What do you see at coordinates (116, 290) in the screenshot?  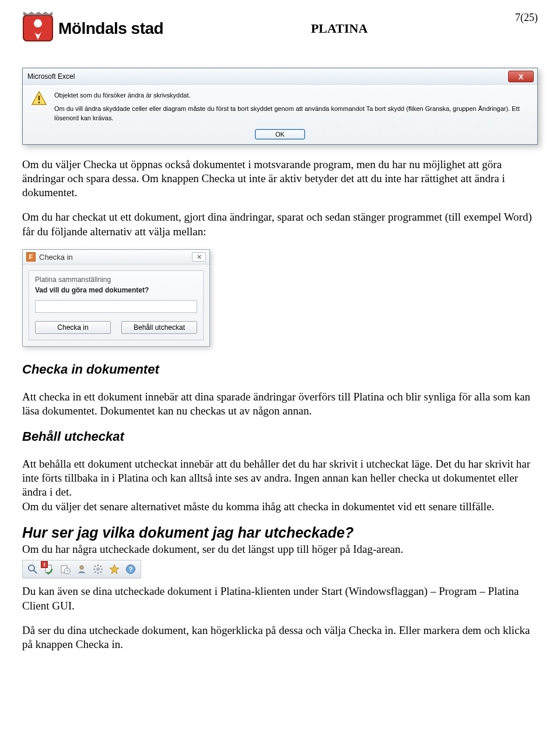 I see `checka-question: Vad vill du göra med dokumentet?` at bounding box center [116, 290].